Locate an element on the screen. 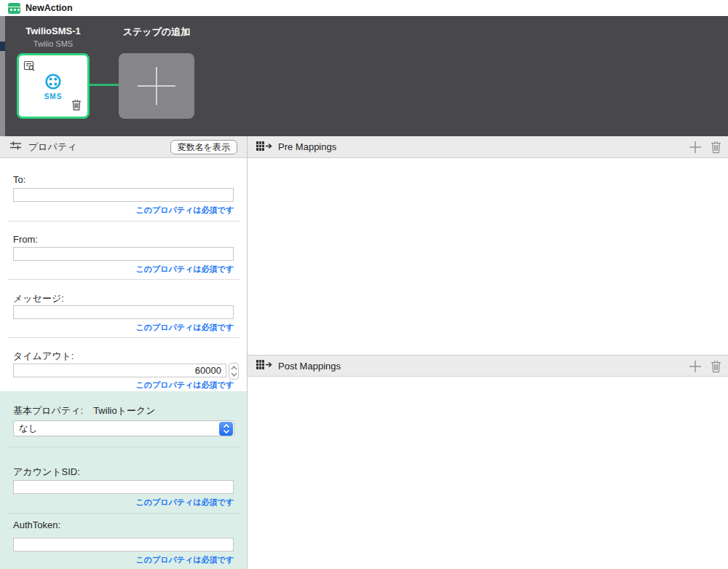 This screenshot has height=569, width=728. timeout-input is located at coordinates (119, 370).